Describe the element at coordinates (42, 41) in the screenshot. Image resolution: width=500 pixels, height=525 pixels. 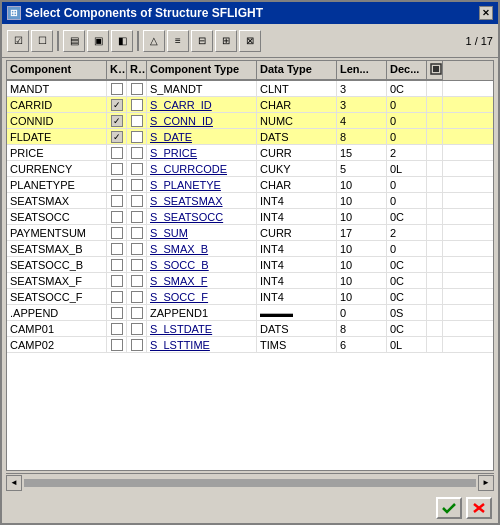
I see `deselect-all-button: ☐` at that location.